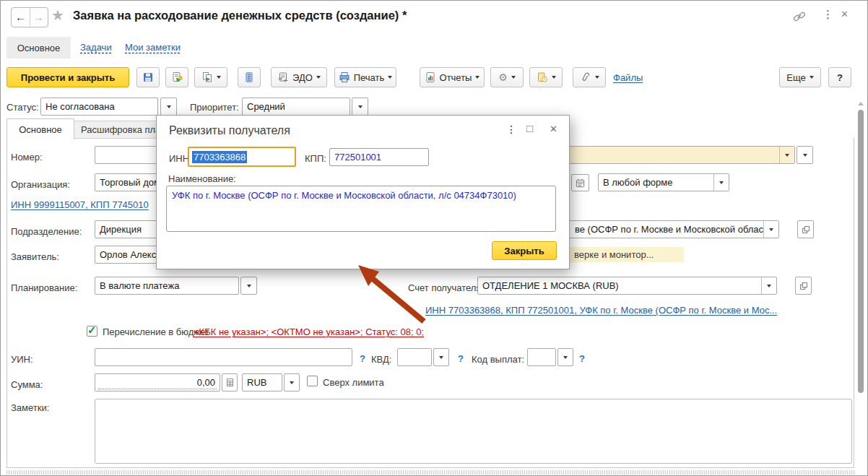 This screenshot has height=476, width=868. Describe the element at coordinates (358, 157) in the screenshot. I see `kpp-value: 772501001` at that location.